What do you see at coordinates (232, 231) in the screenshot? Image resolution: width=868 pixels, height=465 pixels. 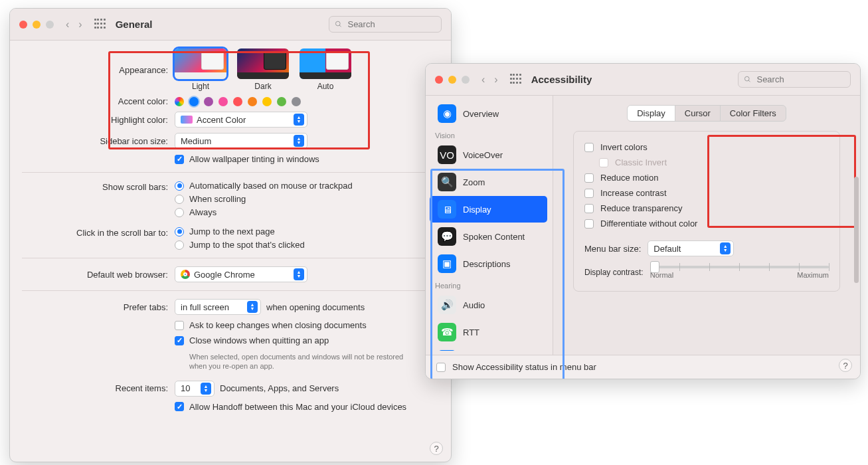 I see `click-next-label: Jump to the next page` at bounding box center [232, 231].